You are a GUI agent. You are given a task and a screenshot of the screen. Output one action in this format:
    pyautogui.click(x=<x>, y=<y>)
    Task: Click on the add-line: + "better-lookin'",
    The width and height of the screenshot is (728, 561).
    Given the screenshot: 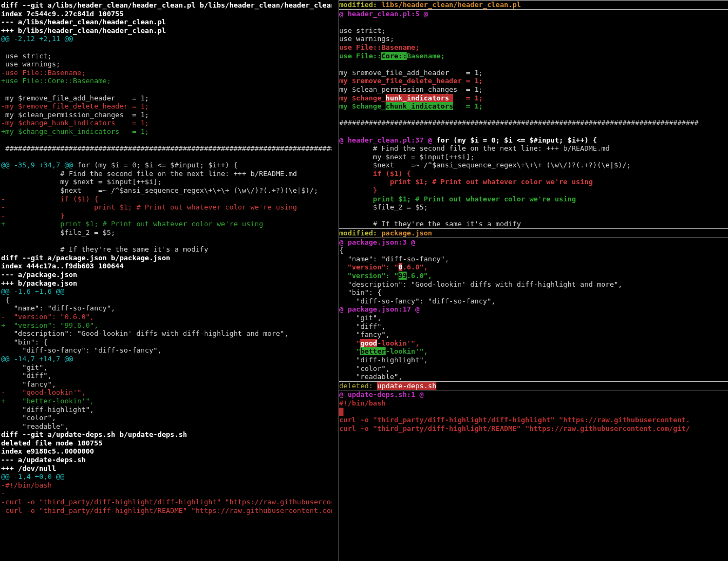 What is the action you would take?
    pyautogui.click(x=48, y=401)
    